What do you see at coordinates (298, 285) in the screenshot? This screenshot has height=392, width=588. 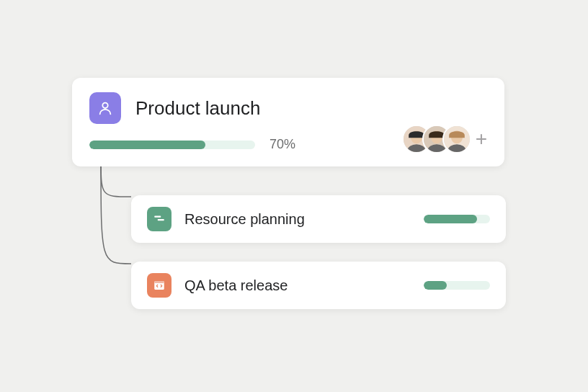 I see `child-goal-title: QA beta release` at bounding box center [298, 285].